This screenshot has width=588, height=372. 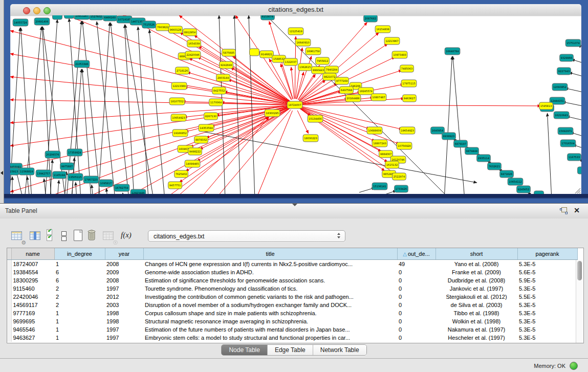 I want to click on cell-title: Corpus callosum shape and size in male p…, so click(x=270, y=313).